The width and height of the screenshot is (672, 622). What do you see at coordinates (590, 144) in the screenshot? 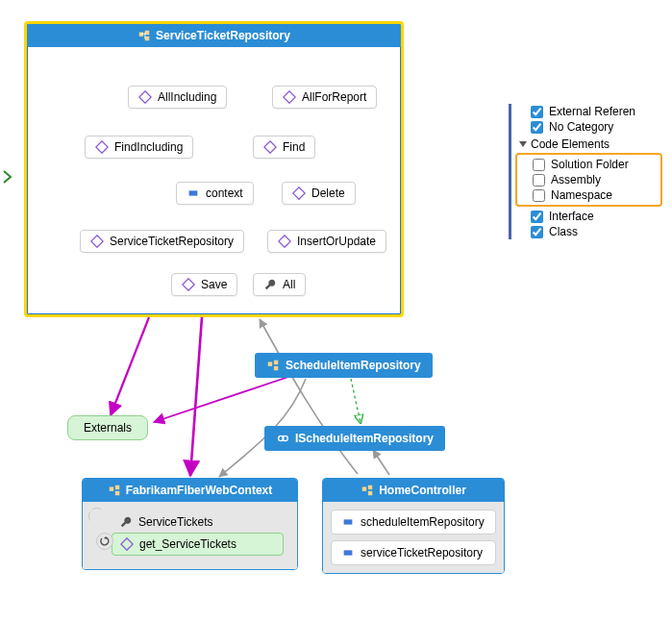
I see `legend-heading: Code Elements` at bounding box center [590, 144].